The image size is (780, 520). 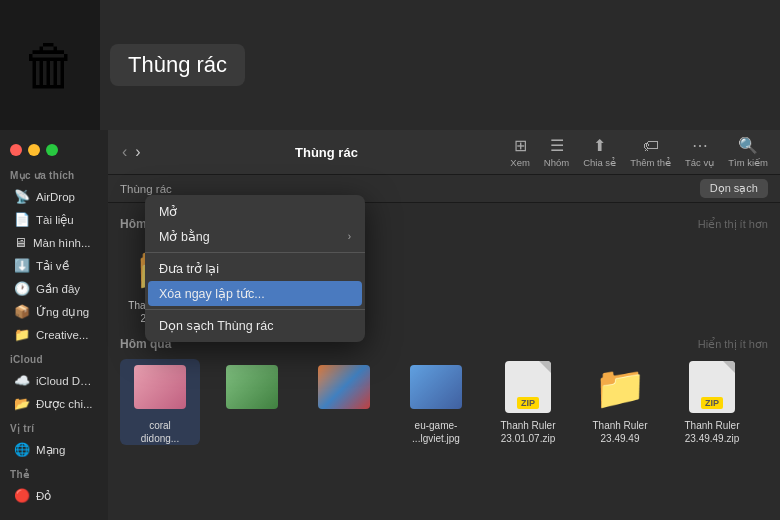 What do you see at coordinates (620, 432) in the screenshot?
I see `file-name: Thanh Ruler23.49.49` at bounding box center [620, 432].